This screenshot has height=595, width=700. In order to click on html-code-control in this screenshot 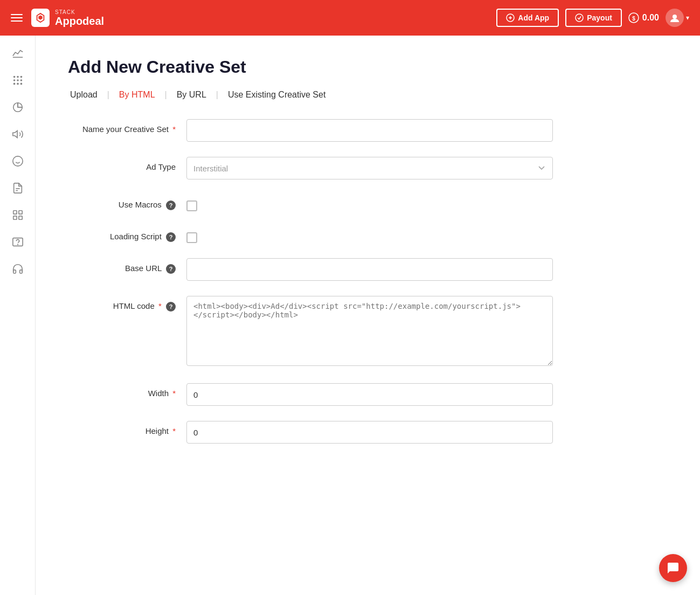, I will do `click(370, 332)`.